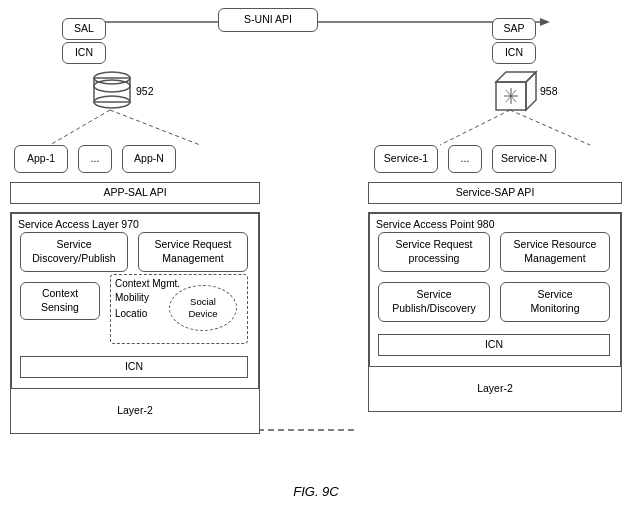 This screenshot has width=632, height=505. What do you see at coordinates (434, 252) in the screenshot?
I see `service-request-processing-box: Service Request processing` at bounding box center [434, 252].